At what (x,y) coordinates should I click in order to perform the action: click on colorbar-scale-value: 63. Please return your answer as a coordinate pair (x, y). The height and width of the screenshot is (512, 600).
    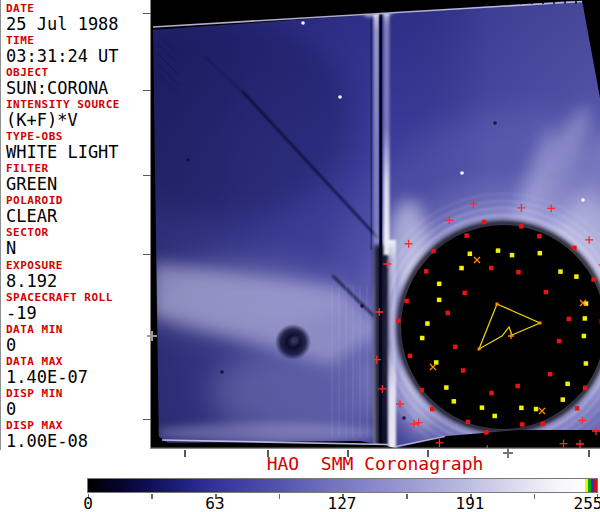
    Looking at the image, I should click on (214, 504).